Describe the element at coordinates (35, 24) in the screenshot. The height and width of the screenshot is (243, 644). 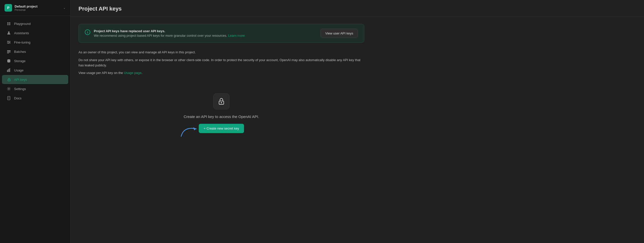
I see `sidebar-item-playground: Playground` at that location.